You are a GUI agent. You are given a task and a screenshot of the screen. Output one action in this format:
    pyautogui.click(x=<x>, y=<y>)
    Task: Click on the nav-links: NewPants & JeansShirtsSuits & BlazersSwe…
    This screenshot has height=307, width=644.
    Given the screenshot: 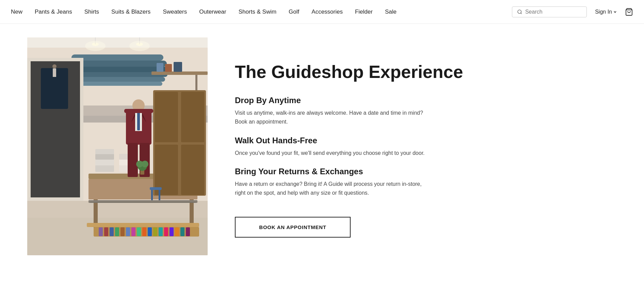 What is the action you would take?
    pyautogui.click(x=261, y=12)
    